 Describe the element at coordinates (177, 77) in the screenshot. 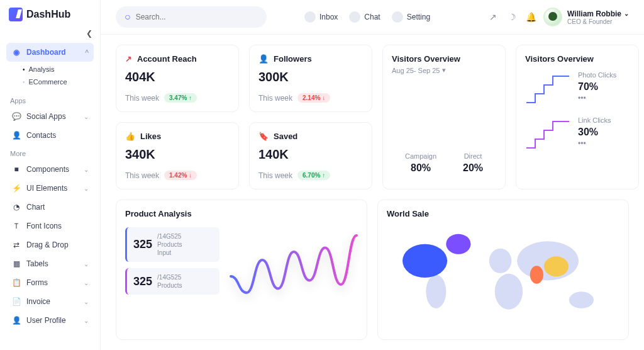

I see `stat-value: 404K` at that location.